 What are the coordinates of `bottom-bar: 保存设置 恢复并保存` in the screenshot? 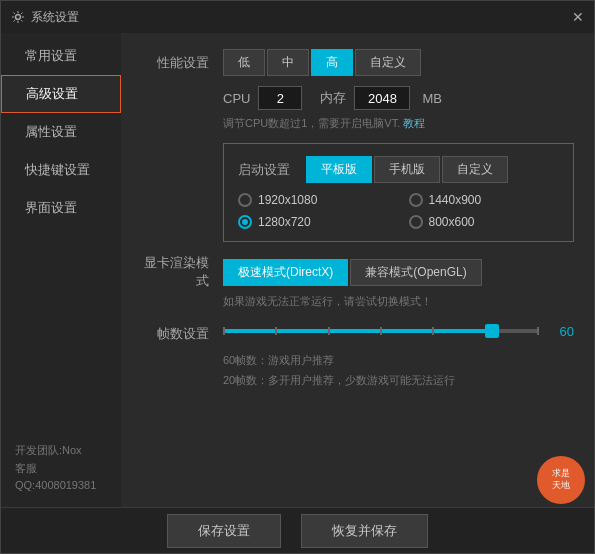 It's located at (298, 530).